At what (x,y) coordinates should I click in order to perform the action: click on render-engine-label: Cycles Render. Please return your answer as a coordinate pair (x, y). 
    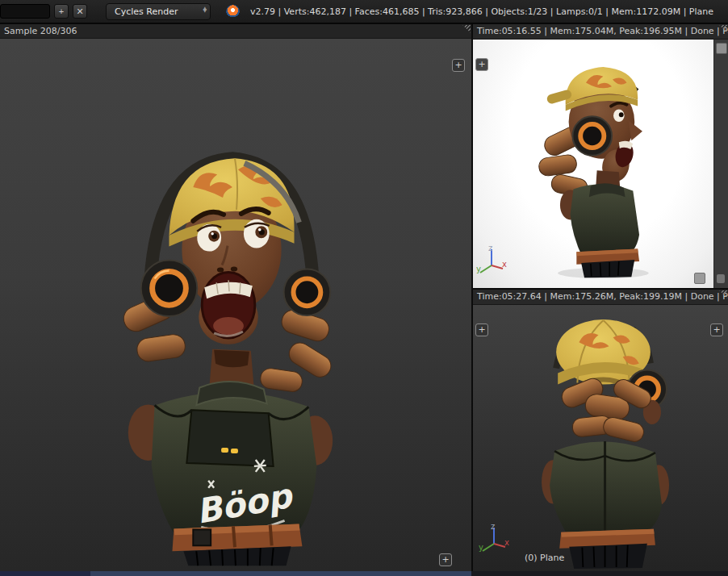
    Looking at the image, I should click on (146, 11).